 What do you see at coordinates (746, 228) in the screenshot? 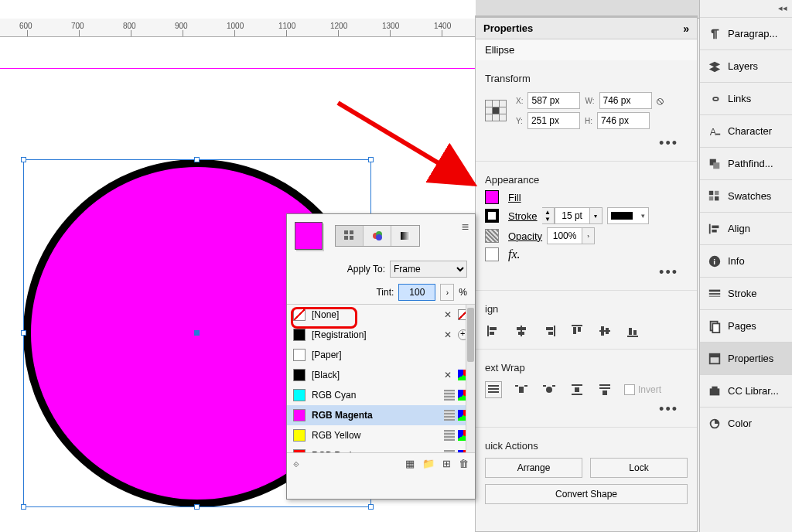
I see `panel-tab-align: Align` at bounding box center [746, 228].